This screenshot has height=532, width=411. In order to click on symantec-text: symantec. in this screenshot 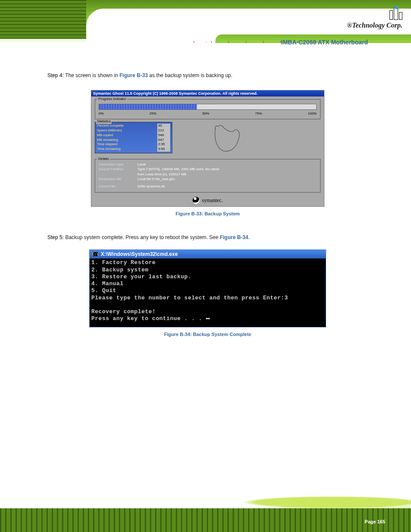, I will do `click(212, 201)`.